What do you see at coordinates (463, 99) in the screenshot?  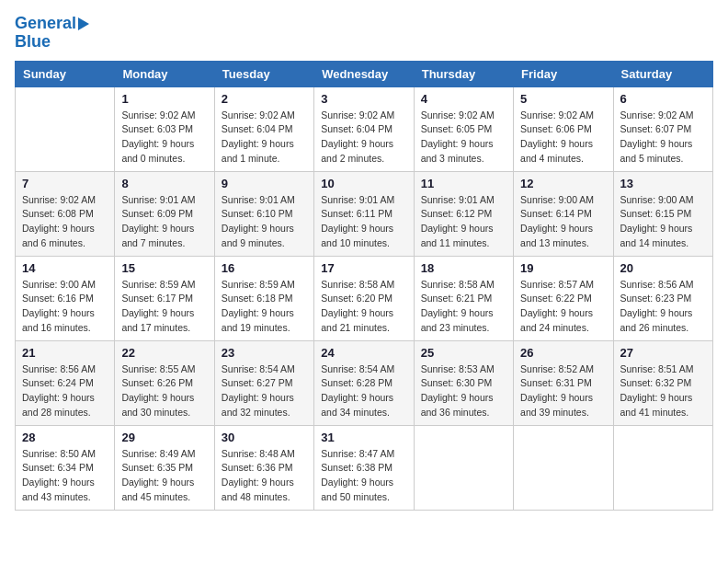 I see `day-number: 4` at bounding box center [463, 99].